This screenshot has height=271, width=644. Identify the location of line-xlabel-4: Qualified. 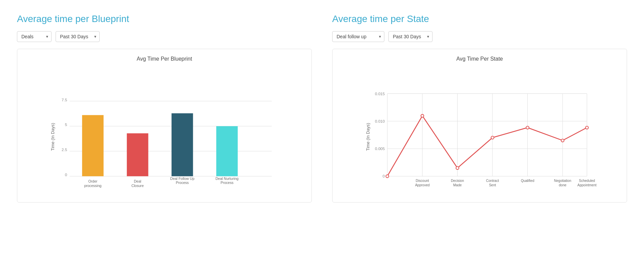
(528, 181).